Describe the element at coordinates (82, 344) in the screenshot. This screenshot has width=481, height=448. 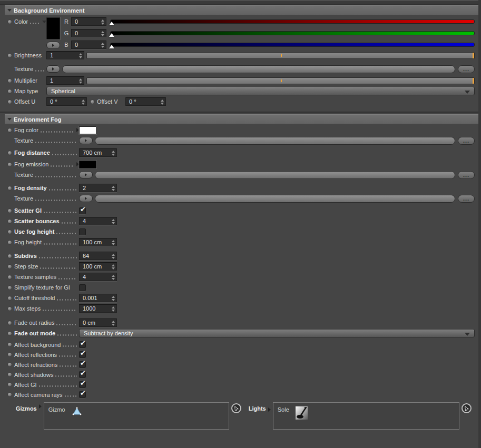
I see `affect-background-checkbox: ✔` at that location.